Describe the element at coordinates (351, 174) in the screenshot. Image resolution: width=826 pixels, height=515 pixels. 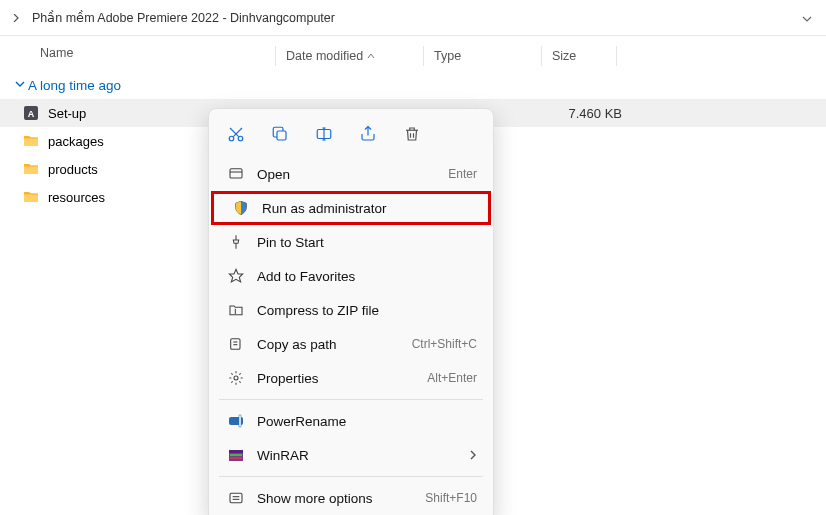
I see `menu-open: Open Enter` at that location.